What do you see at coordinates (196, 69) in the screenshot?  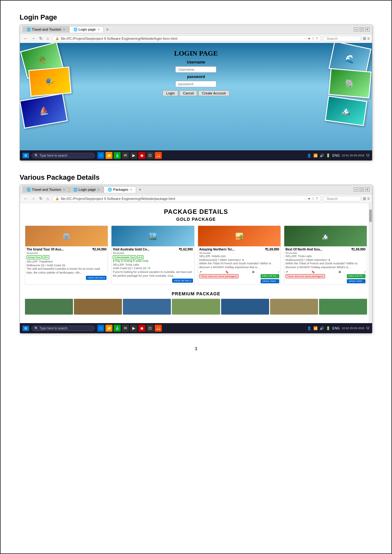 I see `username-input` at bounding box center [196, 69].